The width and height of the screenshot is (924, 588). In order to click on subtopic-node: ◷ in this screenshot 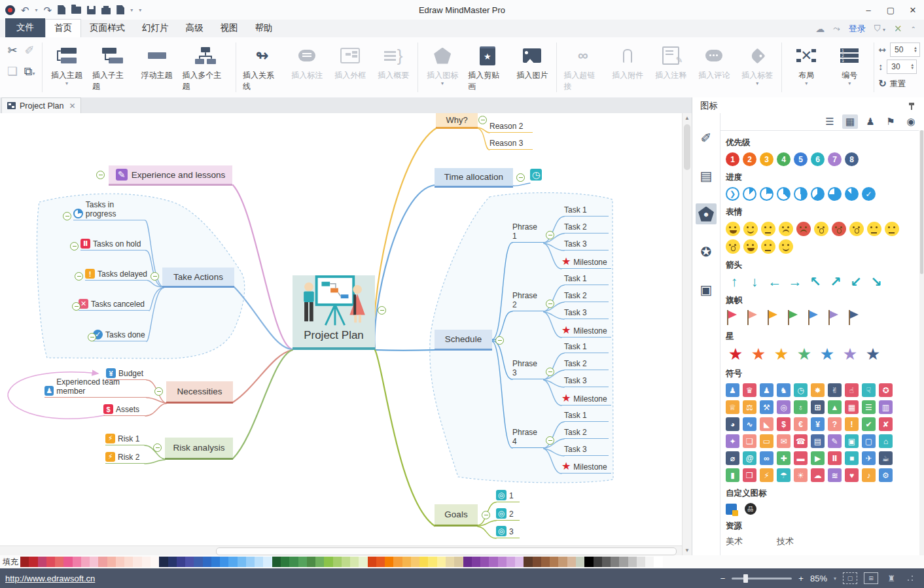, I will do `click(536, 177)`.